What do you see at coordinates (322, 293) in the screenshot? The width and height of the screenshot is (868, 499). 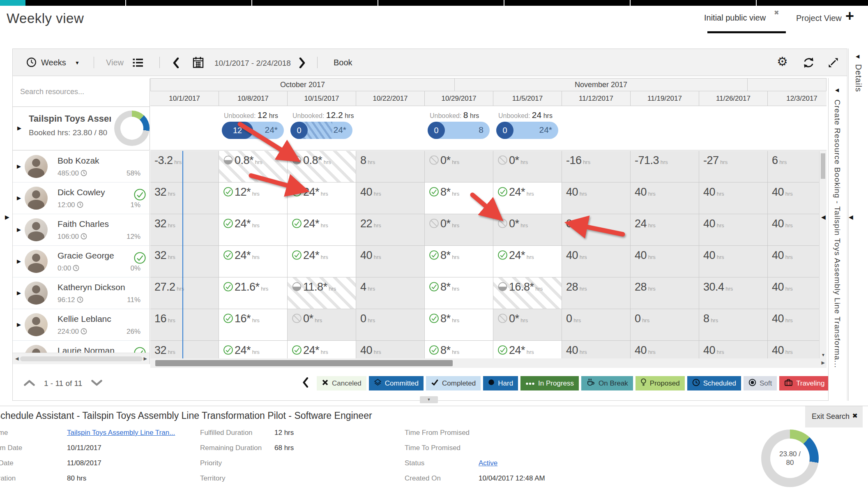 I see `grid-cell: 11.8* hrs` at bounding box center [322, 293].